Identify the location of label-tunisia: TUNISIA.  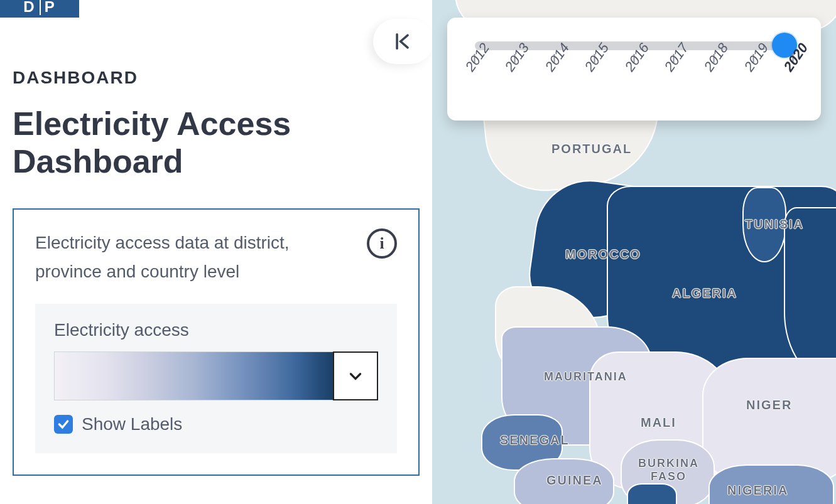
(774, 225).